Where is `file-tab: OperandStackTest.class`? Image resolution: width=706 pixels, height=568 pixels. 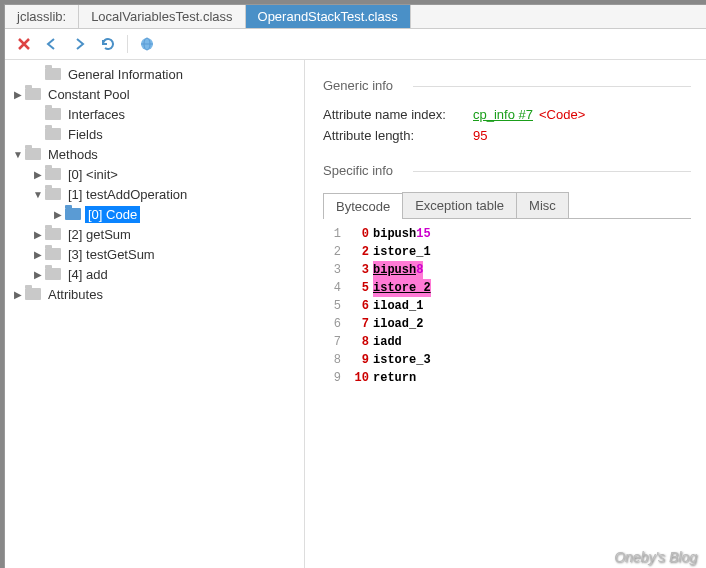 file-tab: OperandStackTest.class is located at coordinates (328, 16).